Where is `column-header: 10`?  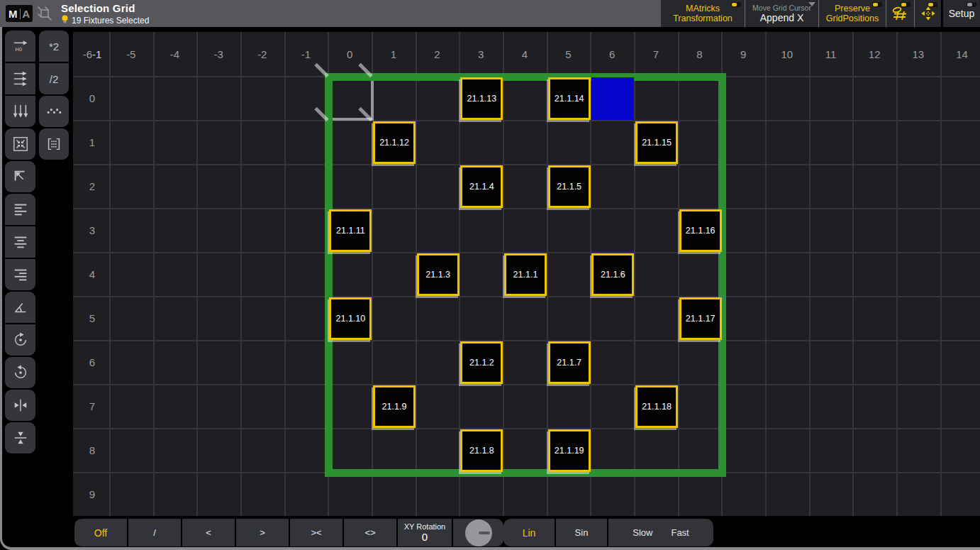 column-header: 10 is located at coordinates (787, 54).